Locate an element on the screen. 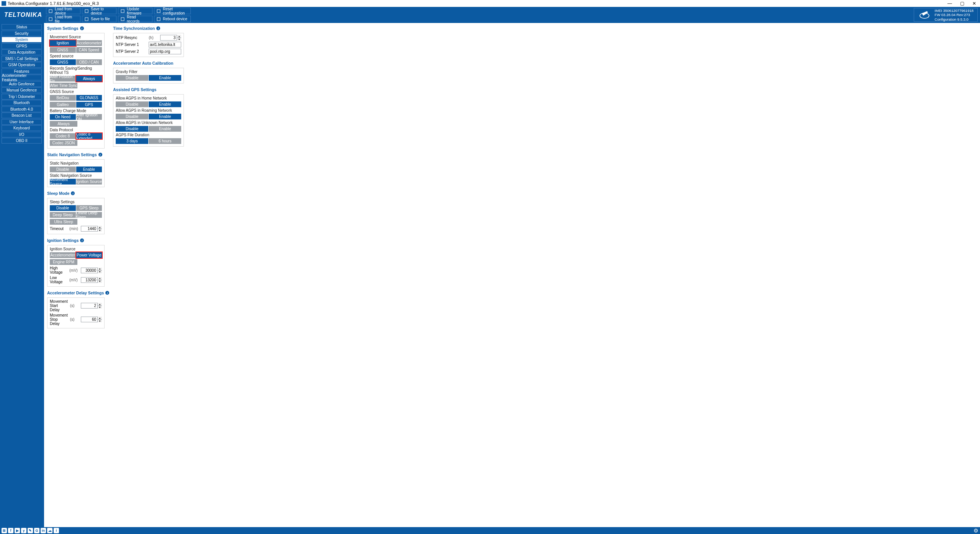 The width and height of the screenshot is (980, 534). footer-social-icon-1: f is located at coordinates (11, 531).